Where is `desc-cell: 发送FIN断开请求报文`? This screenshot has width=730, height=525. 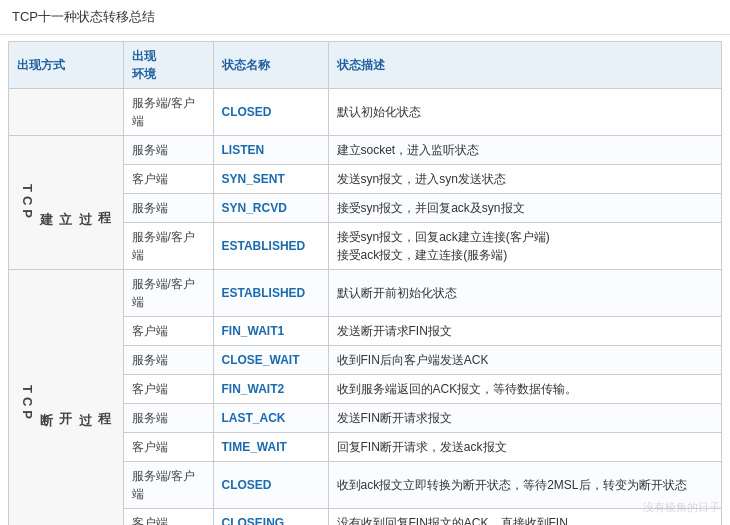
desc-cell: 发送FIN断开请求报文 is located at coordinates (525, 418).